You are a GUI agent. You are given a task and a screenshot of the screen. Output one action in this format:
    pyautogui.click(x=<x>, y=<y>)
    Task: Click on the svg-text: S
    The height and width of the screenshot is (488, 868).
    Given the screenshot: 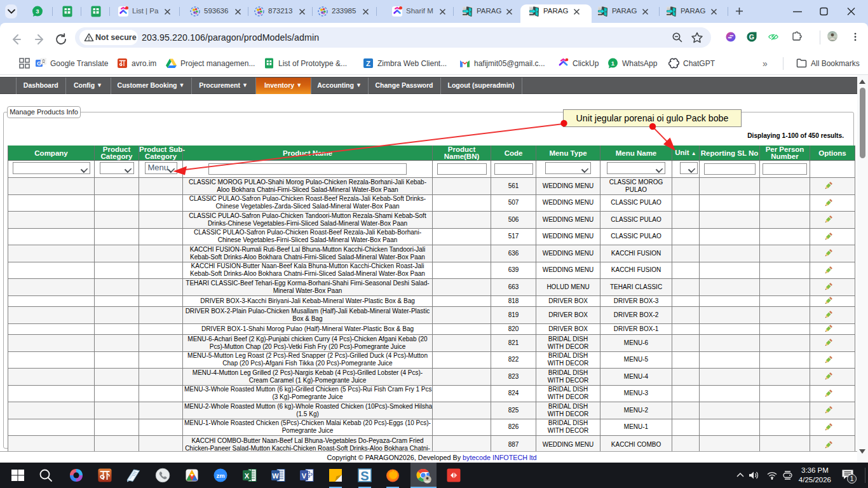 What is the action you would take?
    pyautogui.click(x=365, y=476)
    